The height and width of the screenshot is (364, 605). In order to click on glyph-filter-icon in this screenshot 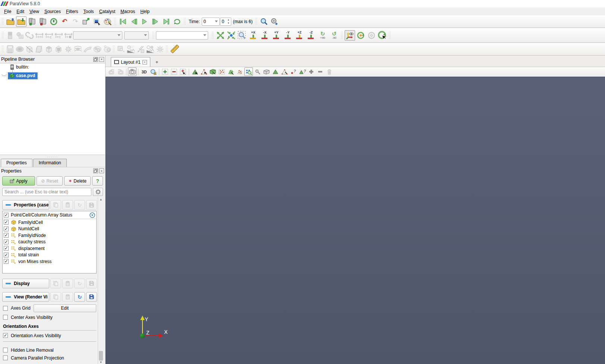, I will do `click(68, 49)`.